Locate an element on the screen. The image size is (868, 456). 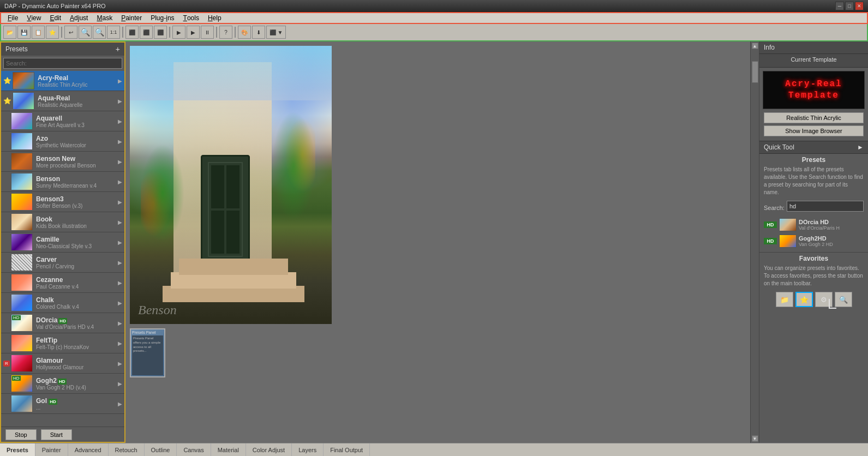
preset-item-dorcia-hd: HD DOrciaHD Val d'Orcia/Paris HD v.4 ▶ is located at coordinates (63, 323).